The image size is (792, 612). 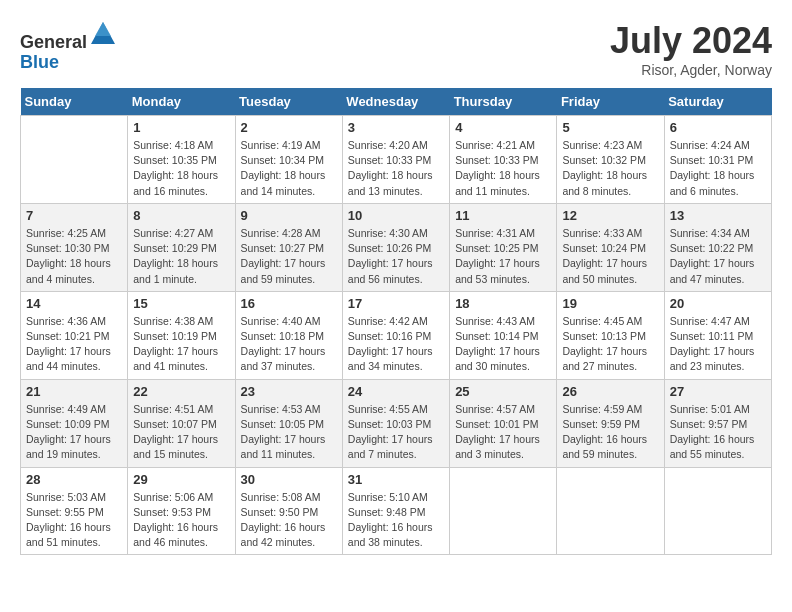 What do you see at coordinates (396, 344) in the screenshot?
I see `day-info: Sunrise: 4:42 AM Sunset: 10:16 PM Daylig…` at bounding box center [396, 344].